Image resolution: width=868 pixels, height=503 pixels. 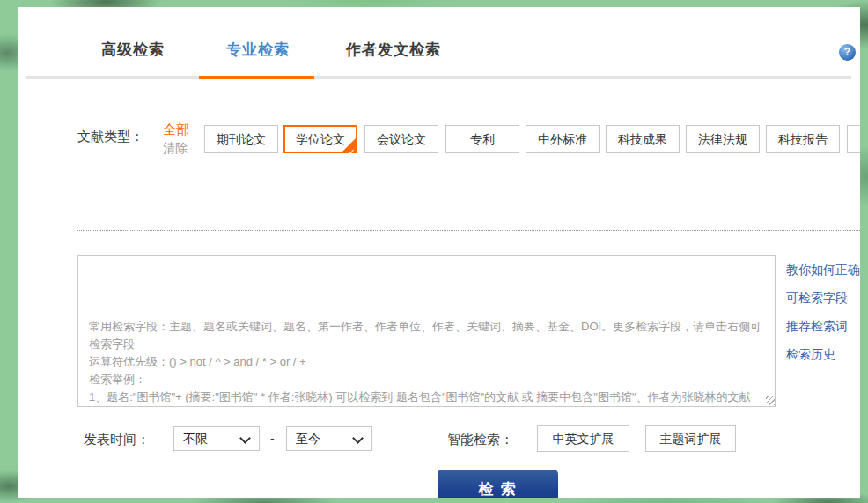 What do you see at coordinates (817, 327) in the screenshot?
I see `link-recommended-terms: 推荐检索词` at bounding box center [817, 327].